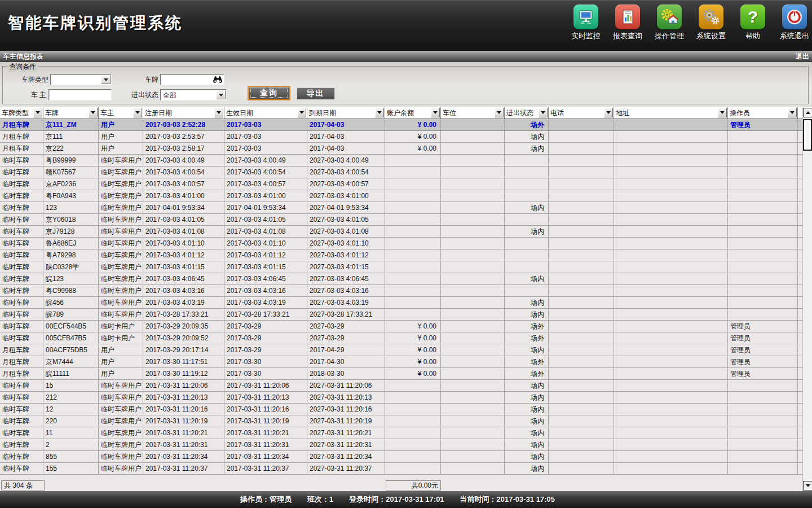  Describe the element at coordinates (346, 433) in the screenshot. I see `cell-expire_date: 2027-03-31 11:20:21` at that location.